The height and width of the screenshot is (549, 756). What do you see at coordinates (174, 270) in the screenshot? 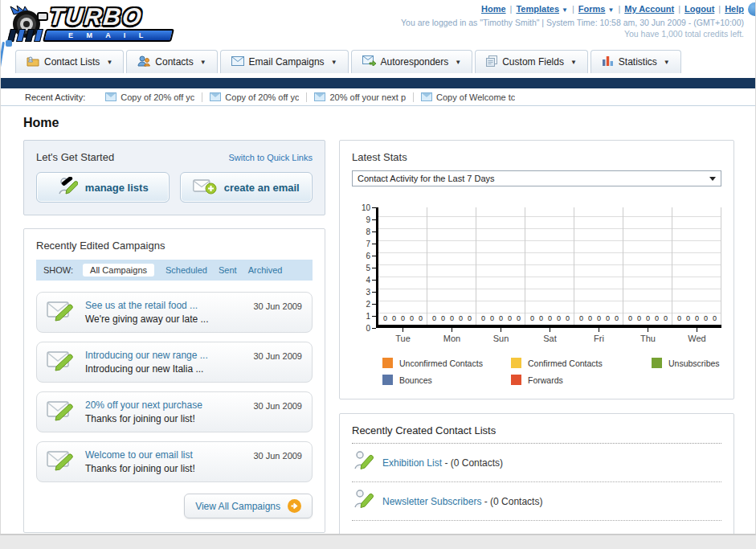
I see `campaigns-filter-bar: SHOW: All CampaignsScheduledSentArchived` at bounding box center [174, 270].